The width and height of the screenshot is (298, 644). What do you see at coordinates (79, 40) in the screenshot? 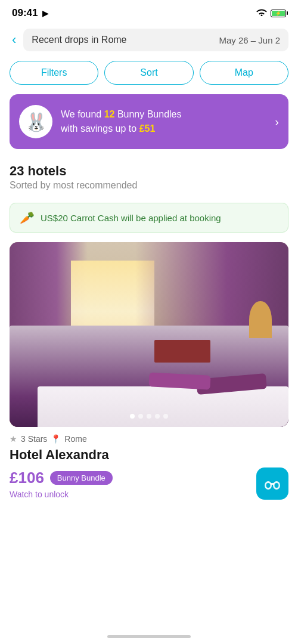
I see `search-title: Recent drops in Rome` at bounding box center [79, 40].